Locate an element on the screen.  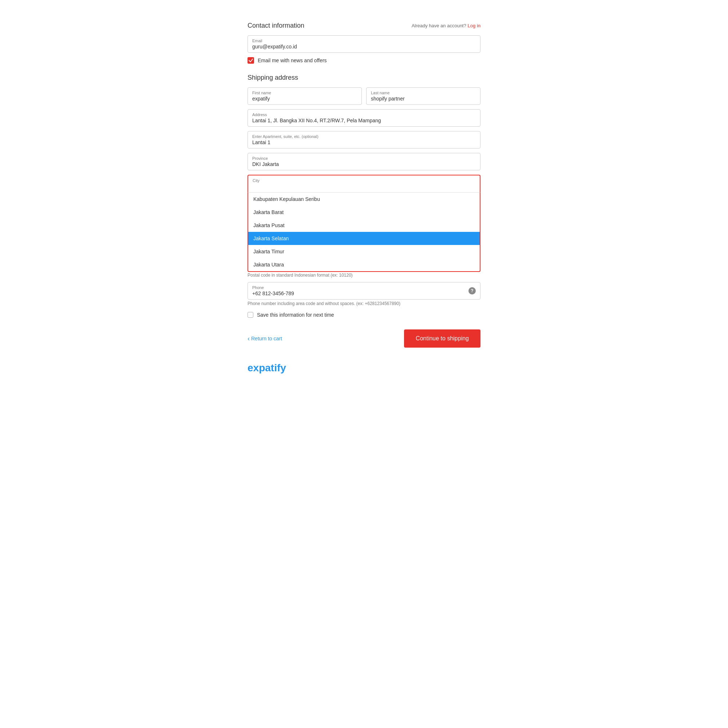
contact-section-header: Contact information Already have an acco… is located at coordinates (364, 26).